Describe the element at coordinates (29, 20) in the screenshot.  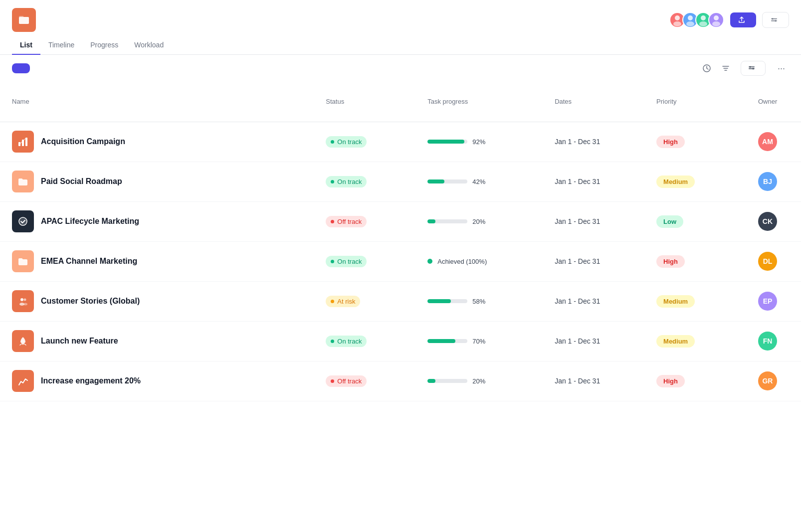
I see `header-left` at that location.